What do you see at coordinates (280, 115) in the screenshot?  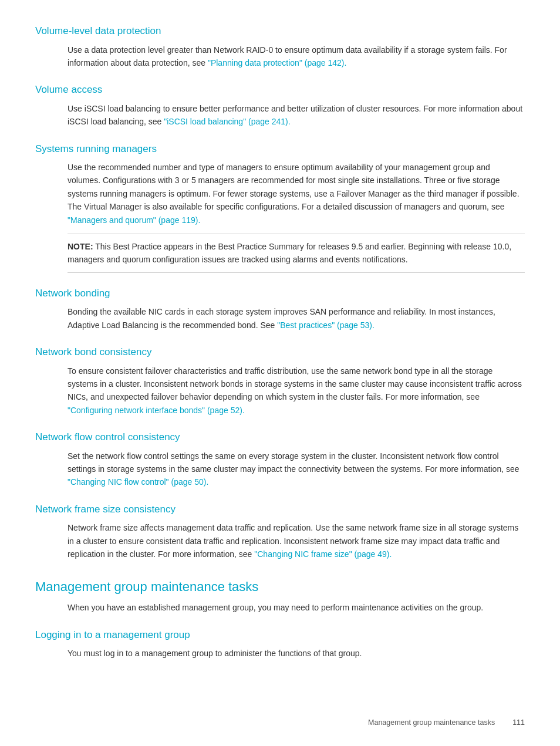 I see `section-body-volume-access: Use iSCSI load balancing to ensure bette…` at bounding box center [280, 115].